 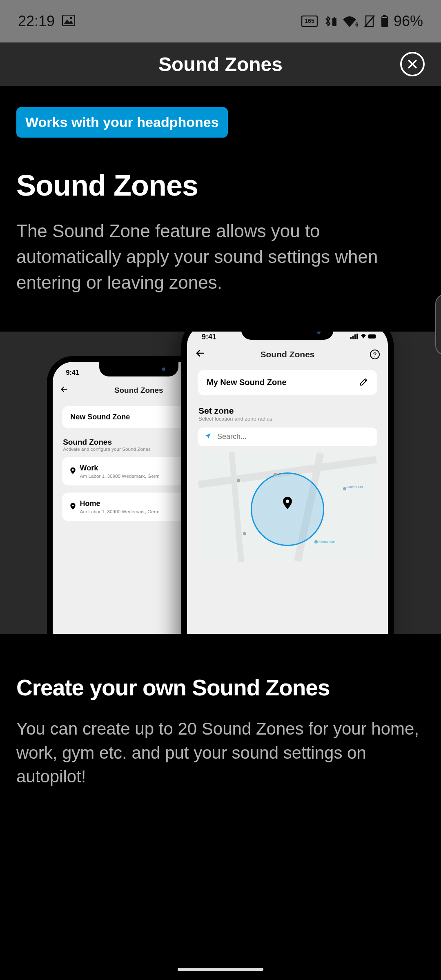 What do you see at coordinates (362, 21) in the screenshot?
I see `status-right: 165 6 96%` at bounding box center [362, 21].